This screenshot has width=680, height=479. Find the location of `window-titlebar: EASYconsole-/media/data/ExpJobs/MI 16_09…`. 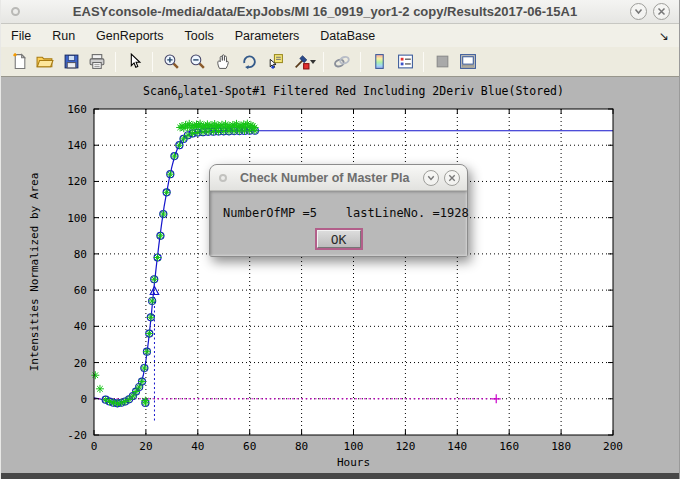

window-titlebar: EASYconsole-/media/data/ExpJobs/MI 16_09… is located at coordinates (340, 12).